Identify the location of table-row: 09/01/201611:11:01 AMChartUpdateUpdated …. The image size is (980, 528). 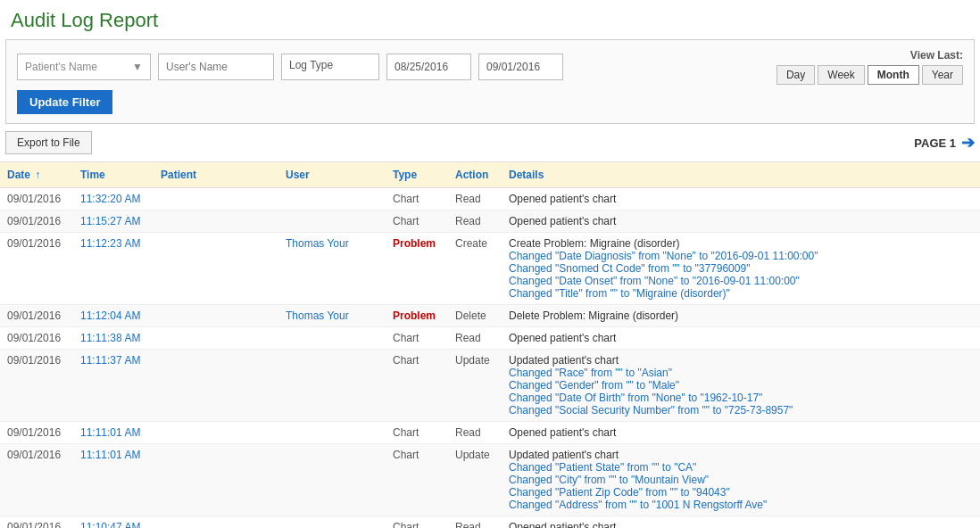
(490, 480).